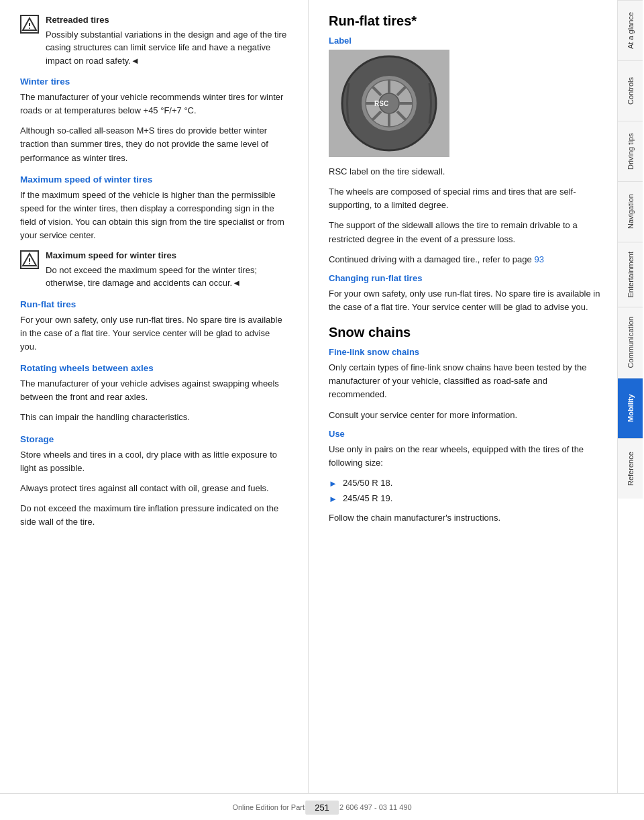 The image size is (644, 820). I want to click on sidebar-tab-driving-tips: Driving tips, so click(631, 151).